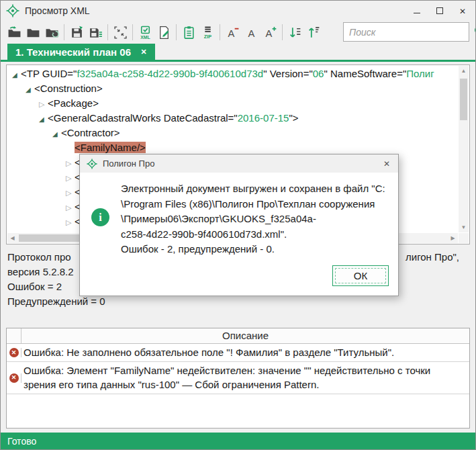 Image resolution: width=476 pixels, height=450 pixels. What do you see at coordinates (92, 164) in the screenshot?
I see `dialog-logo-icon` at bounding box center [92, 164].